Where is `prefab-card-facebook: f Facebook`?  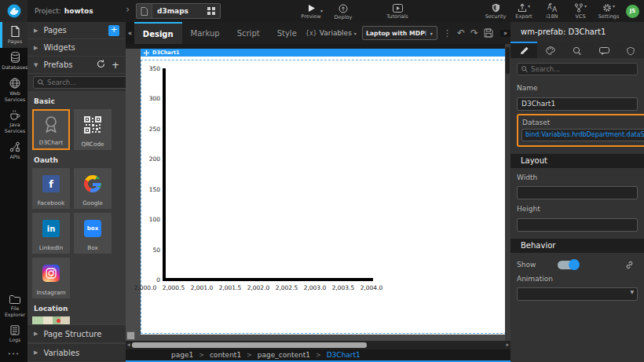
prefab-card-facebook: f Facebook is located at coordinates (51, 188).